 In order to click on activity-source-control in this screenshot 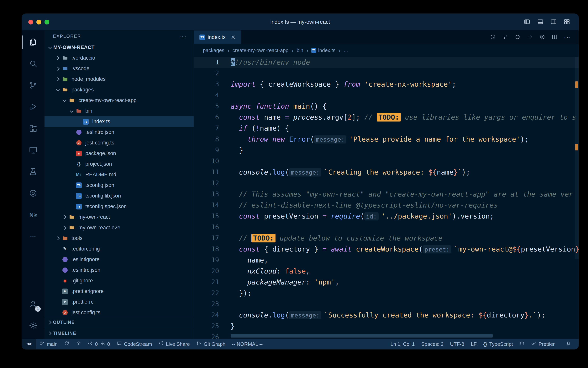, I will do `click(33, 86)`.